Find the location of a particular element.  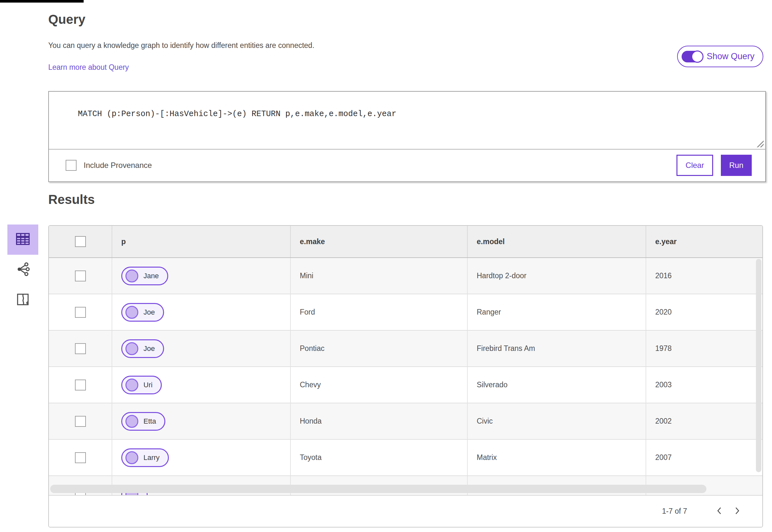

cell-year: 2020 is located at coordinates (704, 312).